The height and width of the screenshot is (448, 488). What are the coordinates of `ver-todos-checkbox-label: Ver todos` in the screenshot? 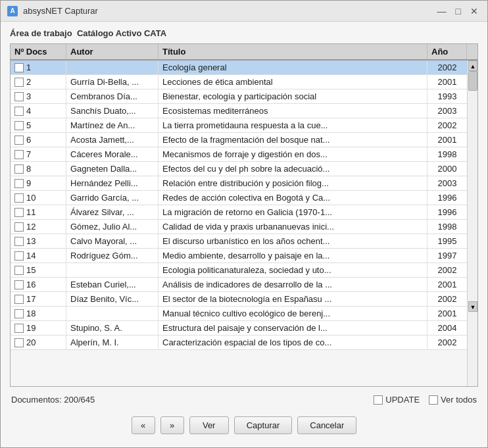 It's located at (452, 400).